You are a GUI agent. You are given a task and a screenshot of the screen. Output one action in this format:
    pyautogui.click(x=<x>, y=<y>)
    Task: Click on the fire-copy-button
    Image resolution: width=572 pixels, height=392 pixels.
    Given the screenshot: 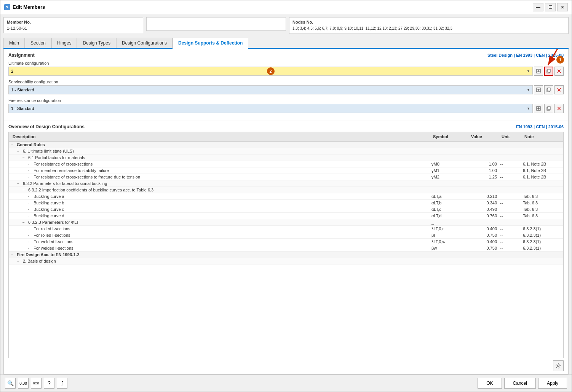 What is the action you would take?
    pyautogui.click(x=549, y=108)
    